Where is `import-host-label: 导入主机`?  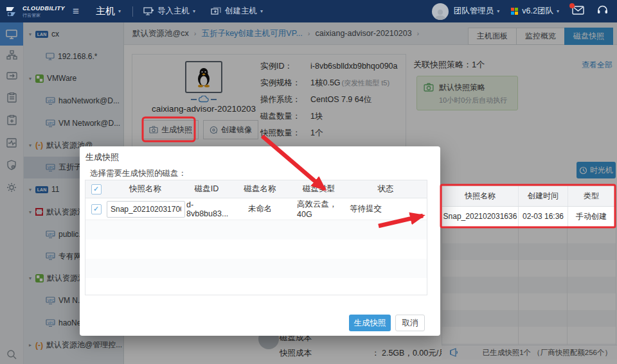
import-host-label: 导入主机 is located at coordinates (174, 12).